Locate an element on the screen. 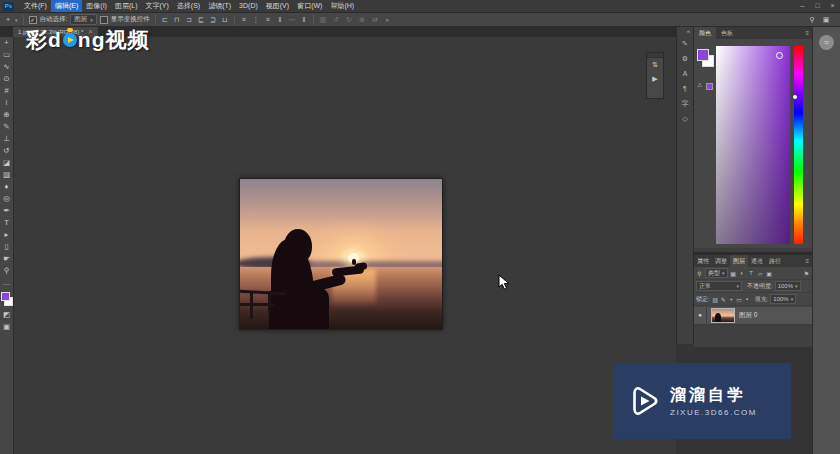 Image resolution: width=840 pixels, height=454 pixels. menu-3d: 3D(D) is located at coordinates (248, 6).